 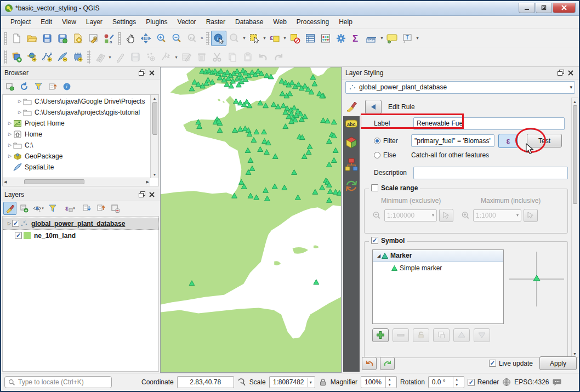 What do you see at coordinates (81, 156) in the screenshot?
I see `browser-item-geopackage: ▷ GeoPackage` at bounding box center [81, 156].